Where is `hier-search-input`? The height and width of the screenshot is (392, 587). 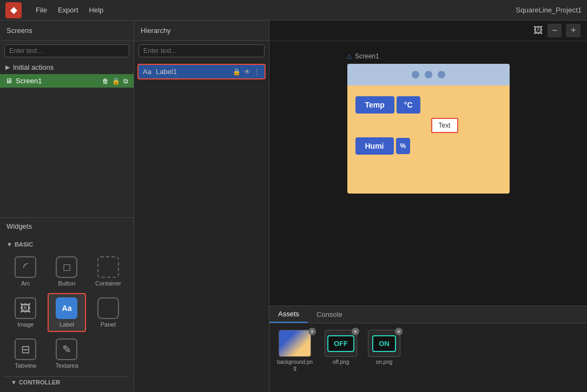 hier-search-input is located at coordinates (201, 51).